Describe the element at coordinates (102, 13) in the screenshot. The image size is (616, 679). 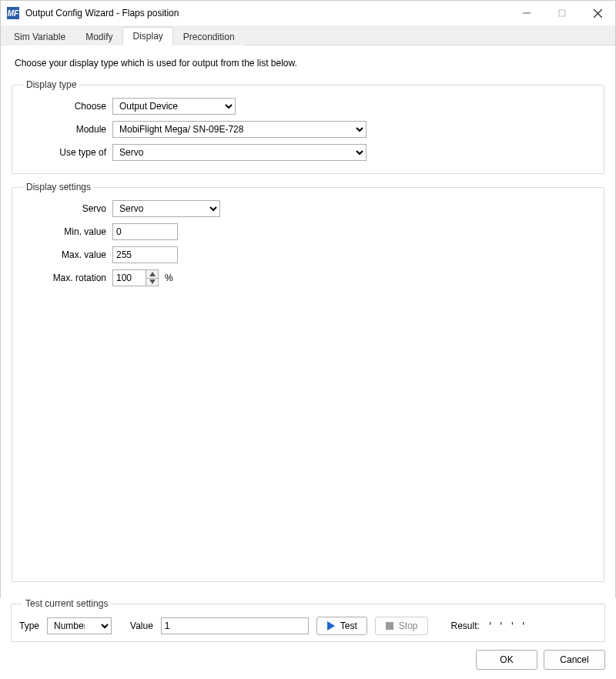
I see `window-title: Output Config Wizard - Flaps position` at that location.